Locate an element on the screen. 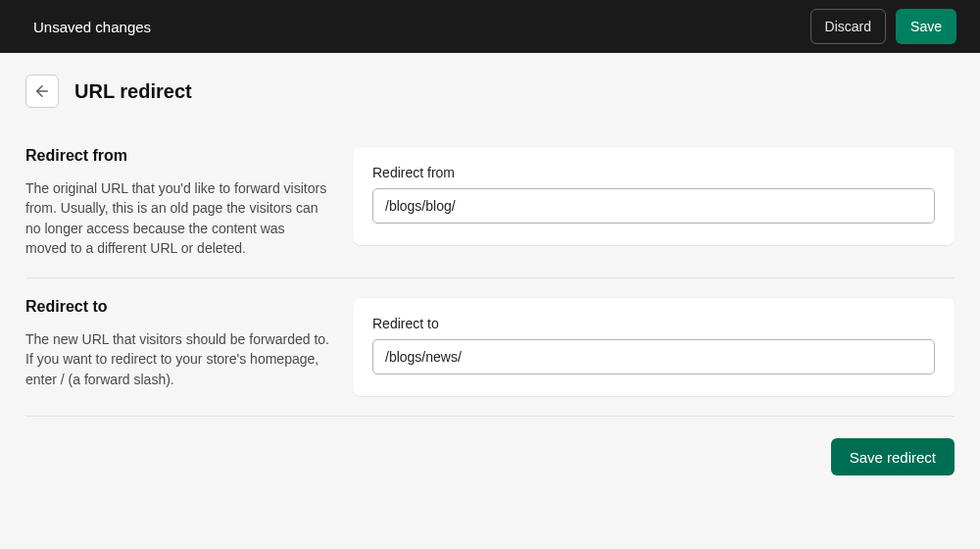 The width and height of the screenshot is (980, 549). page-actions: Save redirect is located at coordinates (490, 456).